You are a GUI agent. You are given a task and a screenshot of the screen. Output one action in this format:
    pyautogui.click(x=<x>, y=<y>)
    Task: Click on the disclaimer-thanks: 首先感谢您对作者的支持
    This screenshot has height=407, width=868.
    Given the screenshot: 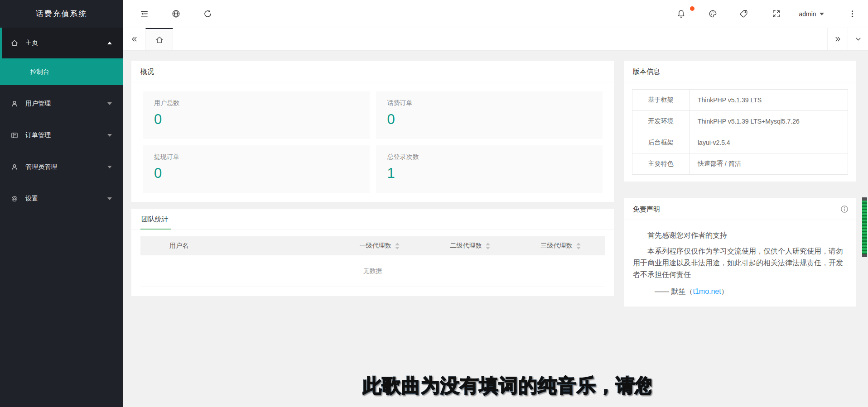 What is the action you would take?
    pyautogui.click(x=740, y=235)
    